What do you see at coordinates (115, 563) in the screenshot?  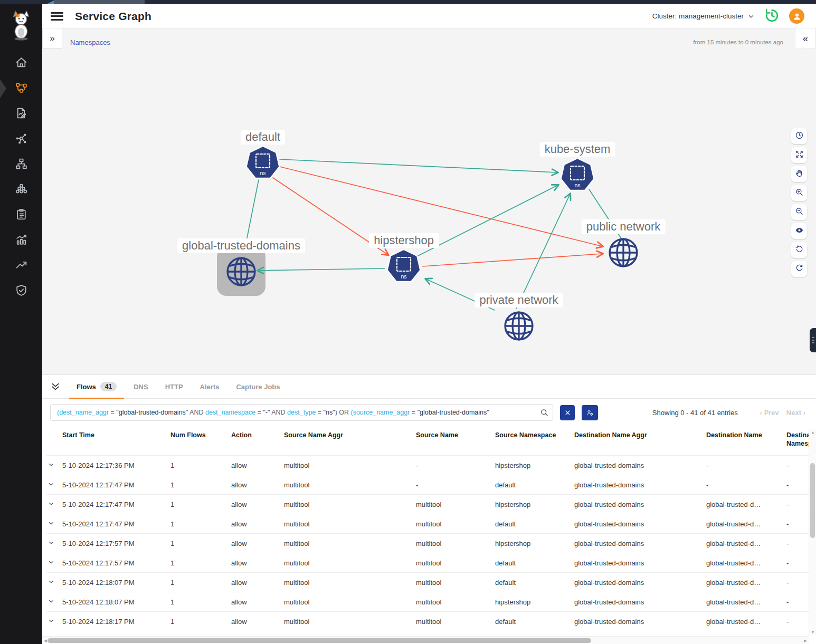 I see `table-cell: 5-10-2024 12:17:57 PM` at bounding box center [115, 563].